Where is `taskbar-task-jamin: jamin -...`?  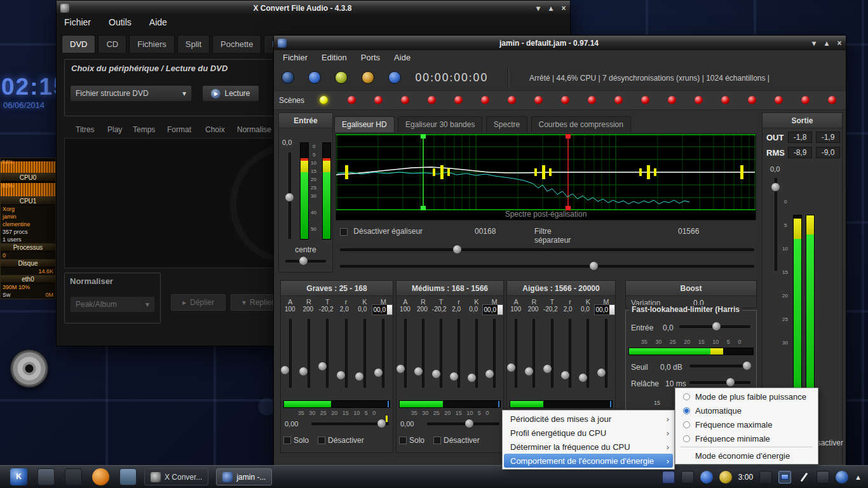
taskbar-task-jamin: jamin -... is located at coordinates (244, 477).